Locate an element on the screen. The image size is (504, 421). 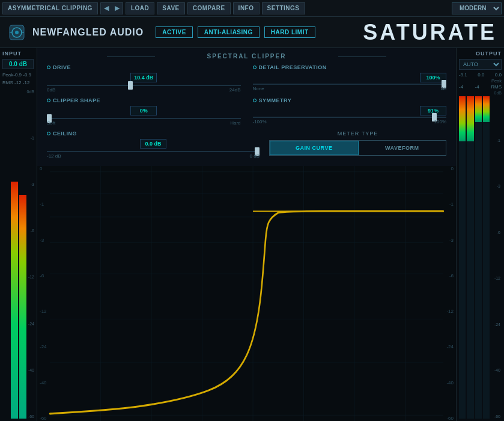
input-meter: INPUT 0.0 dB Peak-0.9 -0.9 RMS -12 -12 0… is located at coordinates (19, 235).